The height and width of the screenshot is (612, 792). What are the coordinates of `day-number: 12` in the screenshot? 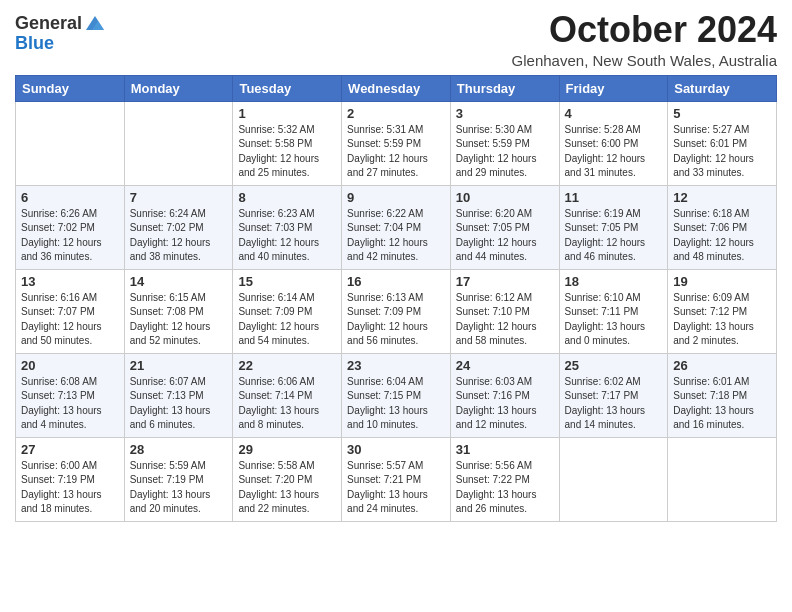 It's located at (722, 198).